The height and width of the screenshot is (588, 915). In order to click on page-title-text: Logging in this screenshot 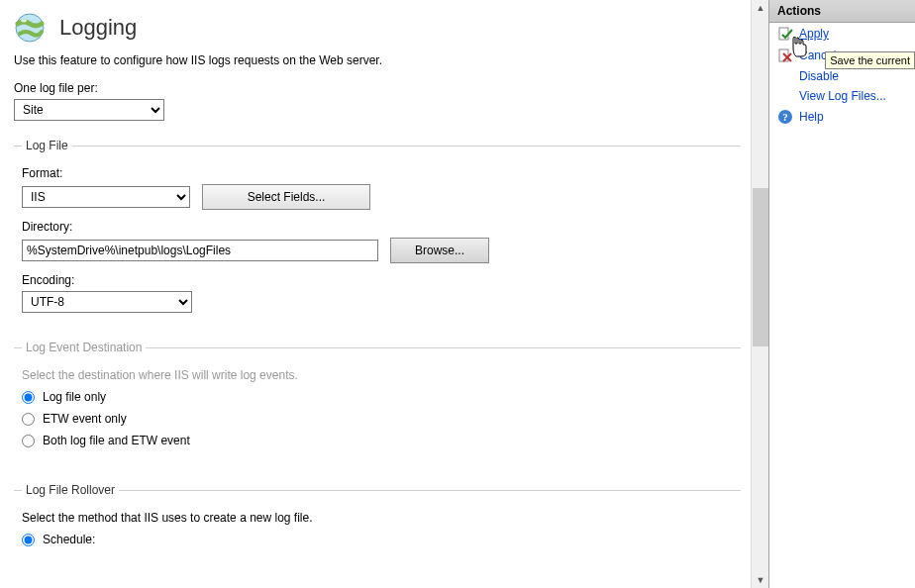, I will do `click(98, 28)`.